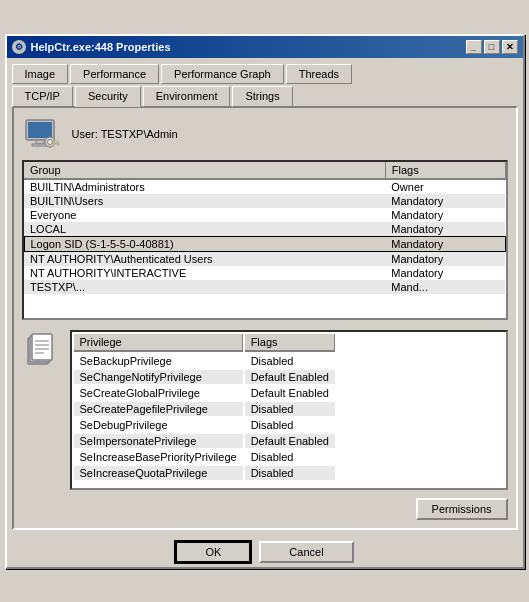 This screenshot has height=602, width=529. Describe the element at coordinates (187, 96) in the screenshot. I see `tab-environment: Environment` at that location.